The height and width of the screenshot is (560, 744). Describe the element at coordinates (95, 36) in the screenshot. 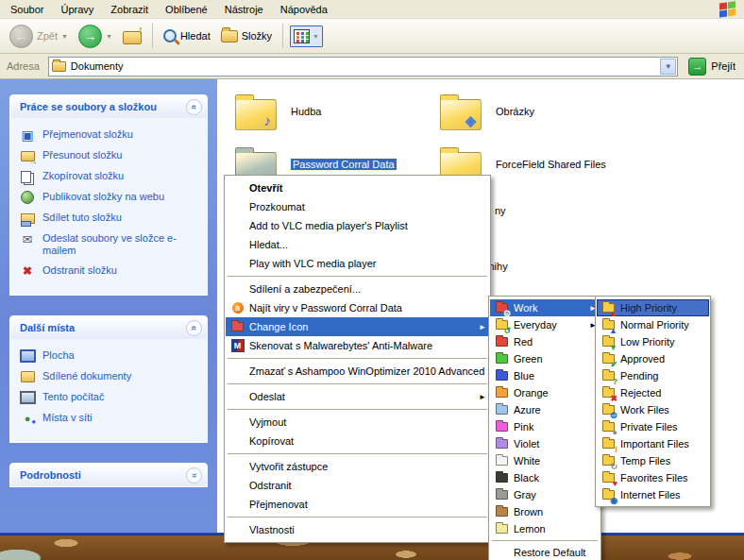

I see `forward-button: → ▼` at that location.